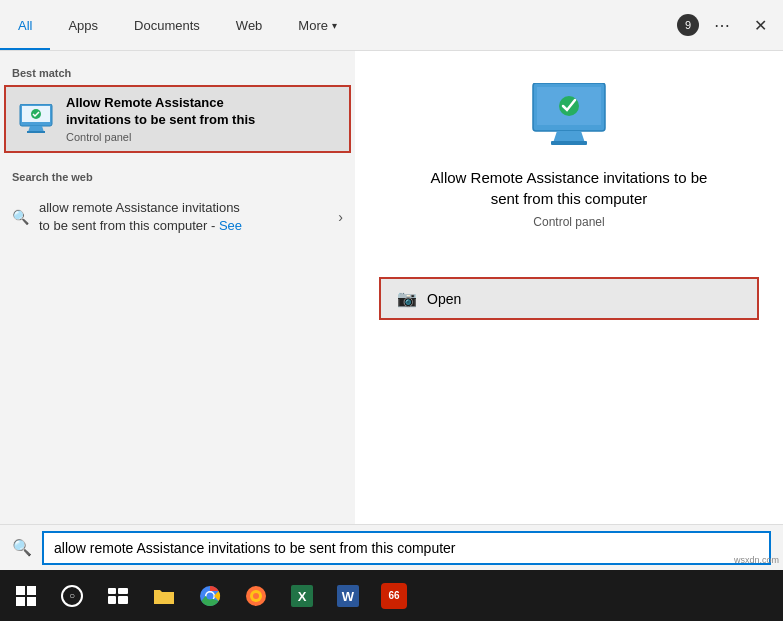 The height and width of the screenshot is (621, 783). I want to click on right-panel-subtitle: Control panel, so click(568, 222).